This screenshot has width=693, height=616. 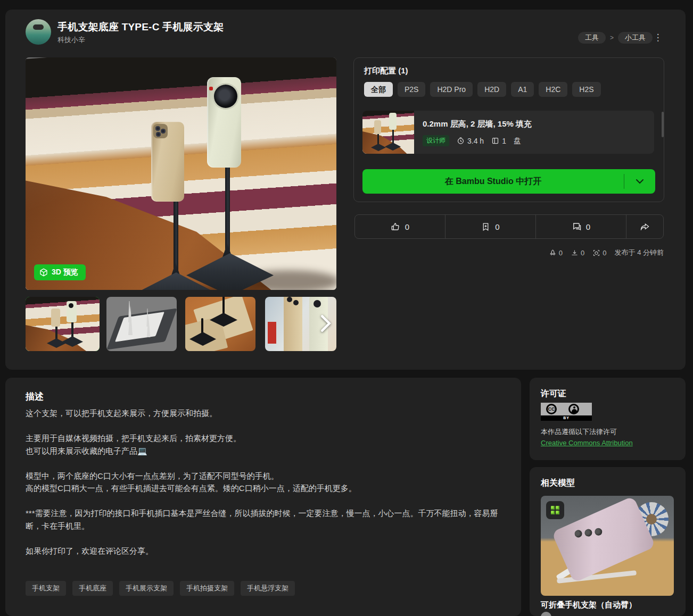 What do you see at coordinates (581, 227) in the screenshot?
I see `comment-button: 0` at bounding box center [581, 227].